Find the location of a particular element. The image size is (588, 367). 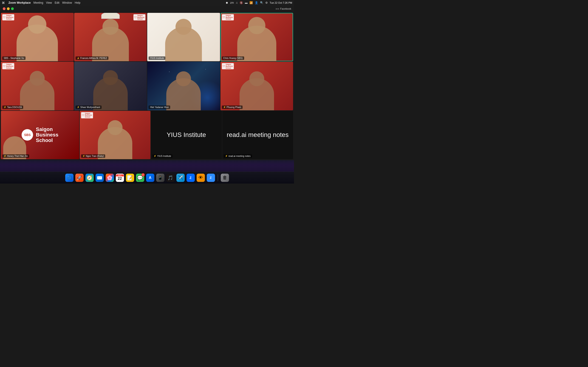

mute-indicator-6: ⚡ is located at coordinates (84, 156).